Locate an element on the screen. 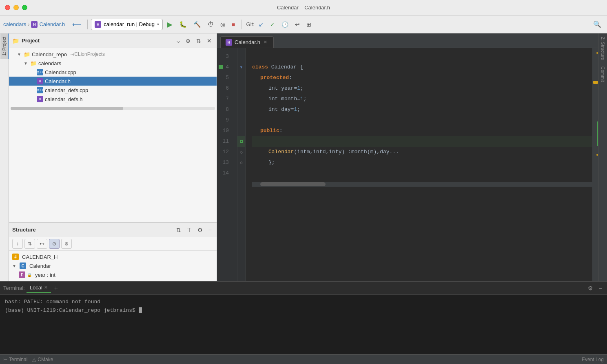  breadcrumb-calendars: calendars is located at coordinates (15, 24).